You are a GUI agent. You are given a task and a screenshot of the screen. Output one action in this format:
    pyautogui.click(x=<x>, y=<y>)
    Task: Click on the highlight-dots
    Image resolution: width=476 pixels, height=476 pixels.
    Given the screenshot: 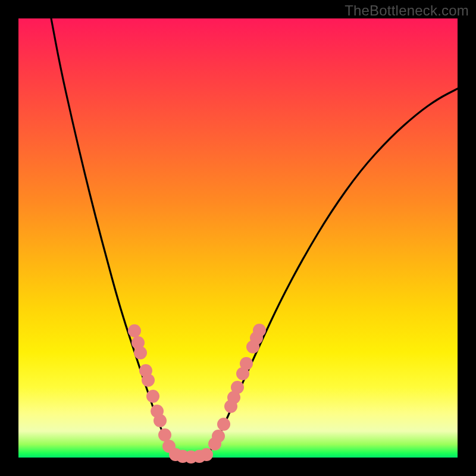 What is the action you would take?
    pyautogui.click(x=197, y=394)
    